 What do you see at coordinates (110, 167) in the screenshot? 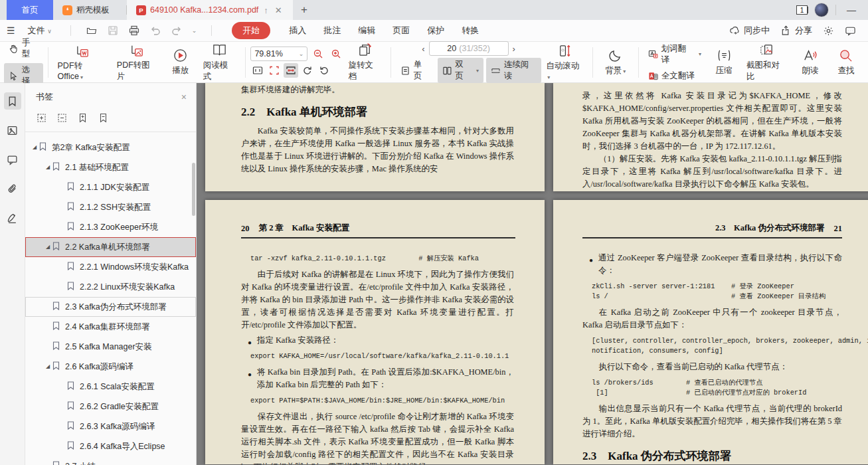
I see `bookmark-item: ◢2.1 基础环境配置` at bounding box center [110, 167].